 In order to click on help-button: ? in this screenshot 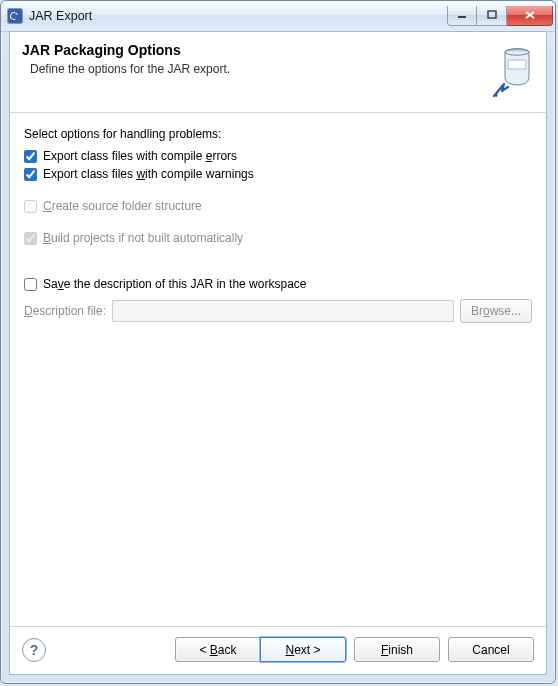, I will do `click(34, 650)`.